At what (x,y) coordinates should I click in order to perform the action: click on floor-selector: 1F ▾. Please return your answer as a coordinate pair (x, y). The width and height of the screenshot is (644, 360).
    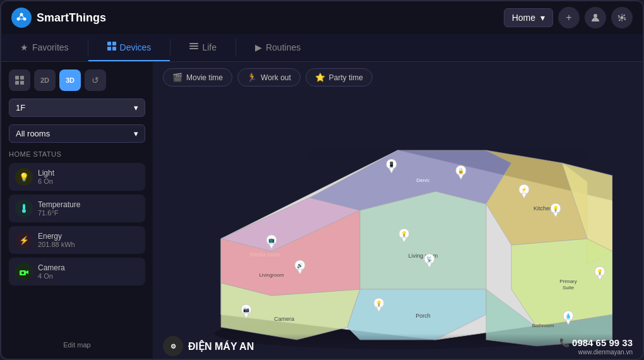
    Looking at the image, I should click on (77, 107).